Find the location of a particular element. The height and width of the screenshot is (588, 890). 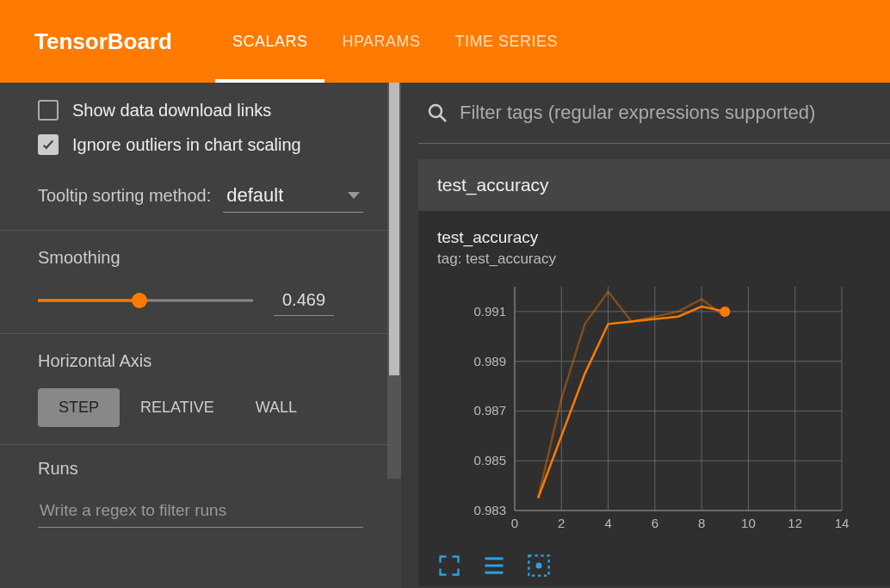

svg-text: 2 is located at coordinates (561, 523).